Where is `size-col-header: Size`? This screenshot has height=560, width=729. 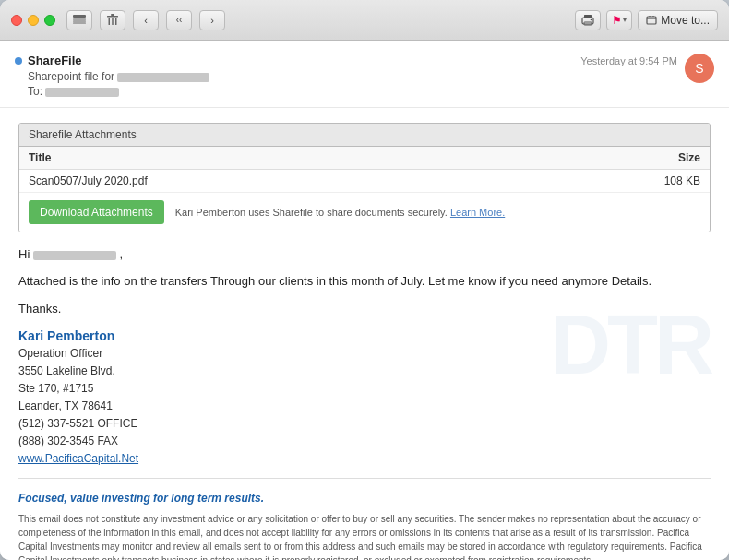
size-col-header: Size is located at coordinates (611, 159).